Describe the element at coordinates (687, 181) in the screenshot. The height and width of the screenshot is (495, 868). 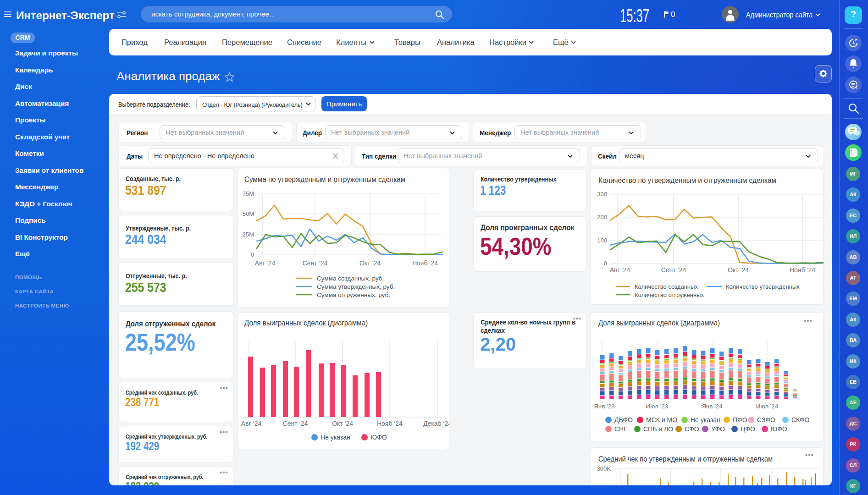
I see `svg-text:Количество по утвержденным и о: Количество по утвержденным и отгруженным…` at that location.